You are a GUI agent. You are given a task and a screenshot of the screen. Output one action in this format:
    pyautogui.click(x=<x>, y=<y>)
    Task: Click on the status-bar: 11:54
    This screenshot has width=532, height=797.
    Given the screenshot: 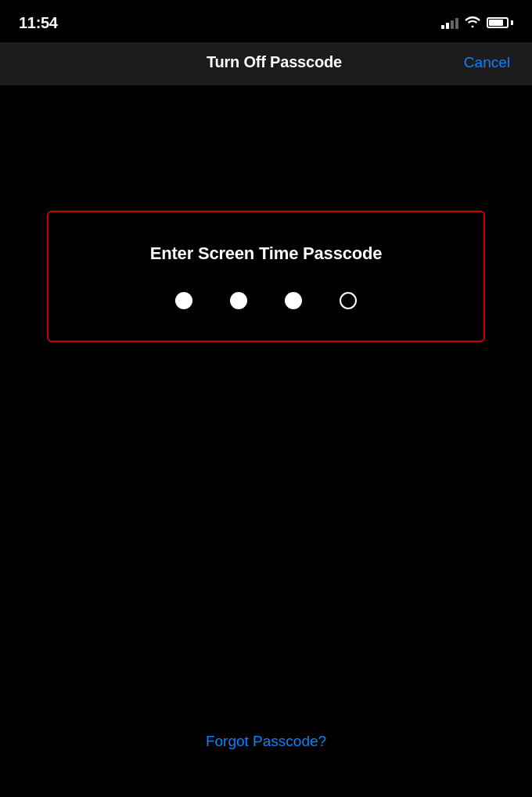 What is the action you would take?
    pyautogui.click(x=266, y=21)
    